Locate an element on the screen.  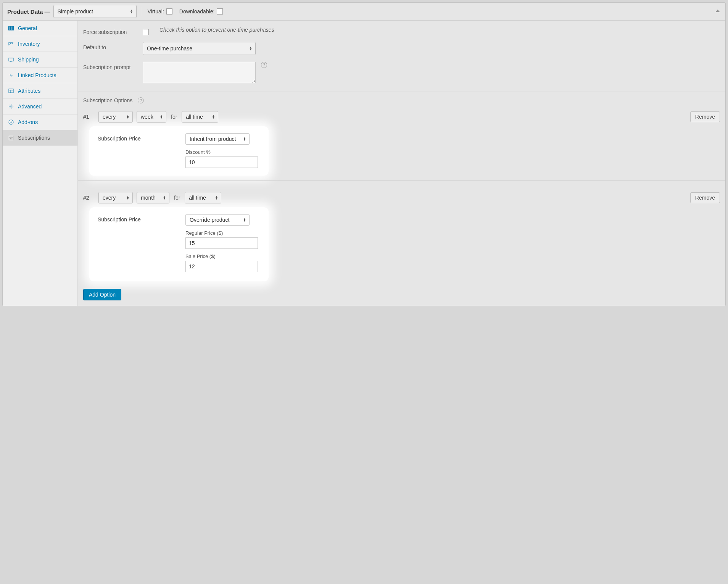
subscription-options-heading: Subscription Options is located at coordinates (108, 100).